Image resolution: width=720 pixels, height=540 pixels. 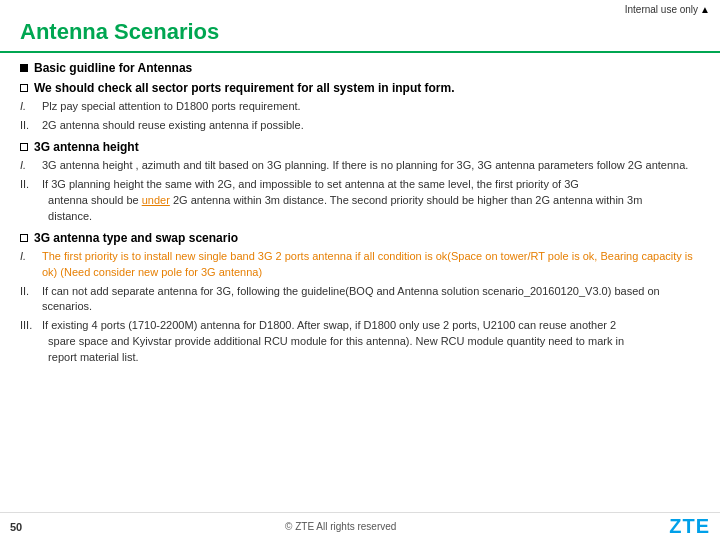 I want to click on footer-bar: 50 © ZTE All rights reserved ZTE, so click(x=360, y=526).